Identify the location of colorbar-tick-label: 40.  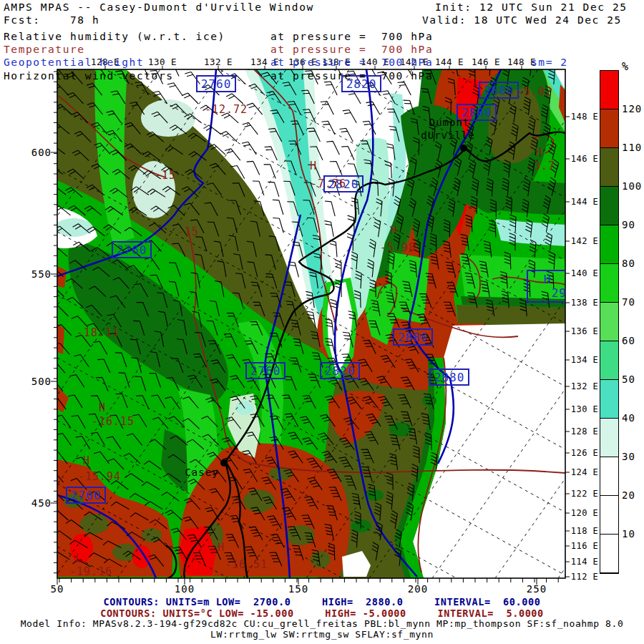
(628, 418).